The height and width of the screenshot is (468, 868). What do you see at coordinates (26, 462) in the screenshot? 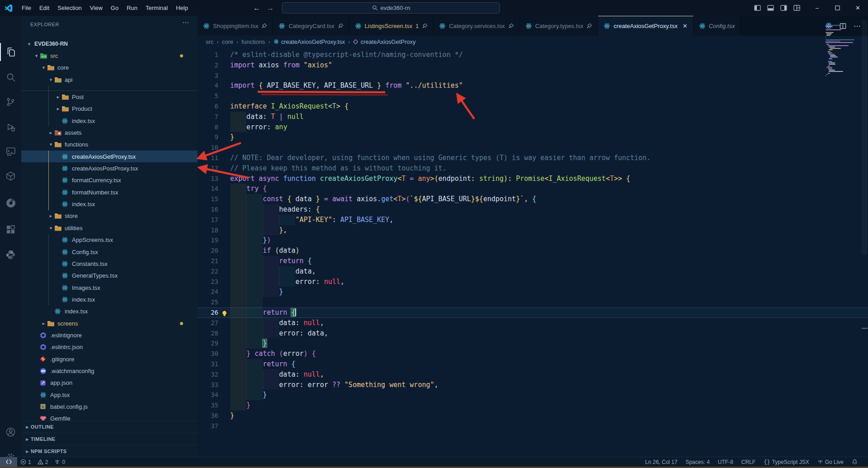
I see `status-problems-errors: 1` at bounding box center [26, 462].